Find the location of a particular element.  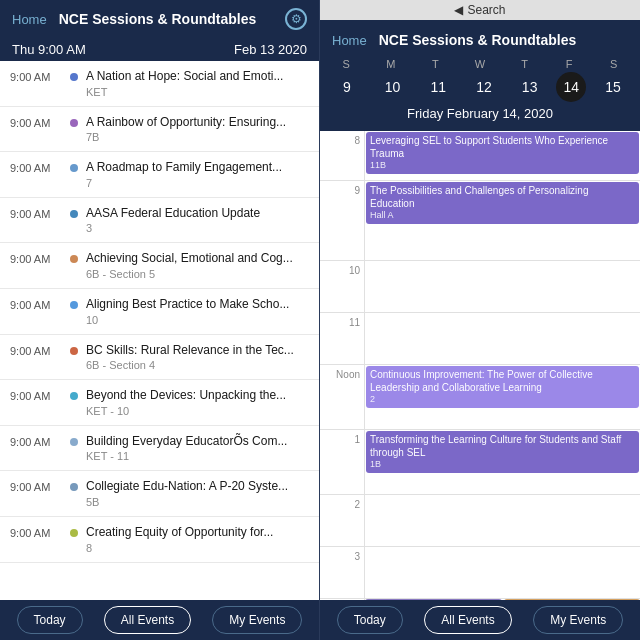

settings-icon: ⚙ is located at coordinates (296, 19).